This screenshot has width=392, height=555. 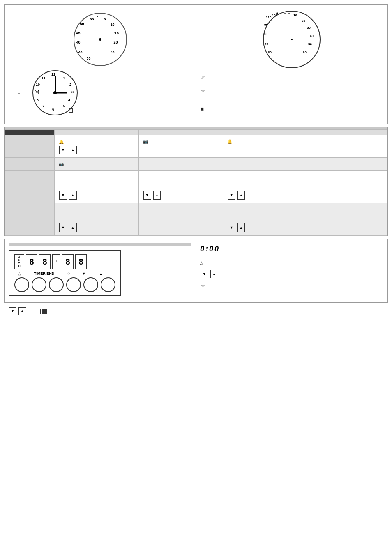 What do you see at coordinates (196, 164) in the screenshot?
I see `table-row-2: 📷` at bounding box center [196, 164].